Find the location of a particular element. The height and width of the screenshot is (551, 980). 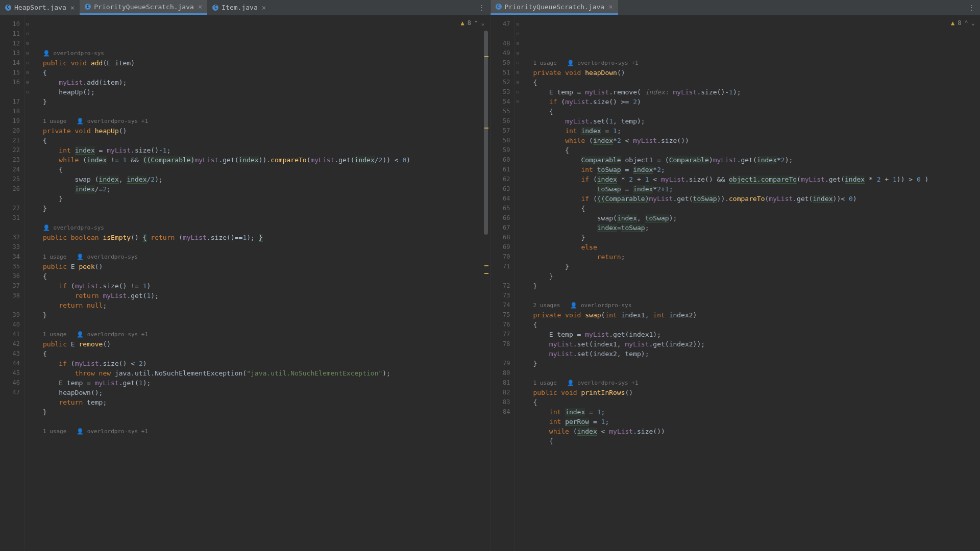

code-line: while (index != 1 && ((Comparable)myList… is located at coordinates (266, 160).